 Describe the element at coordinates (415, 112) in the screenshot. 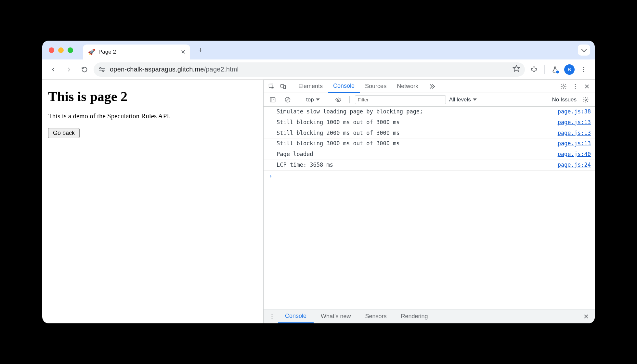

I see `message-text: Simulate slow loading page by blocking p…` at that location.